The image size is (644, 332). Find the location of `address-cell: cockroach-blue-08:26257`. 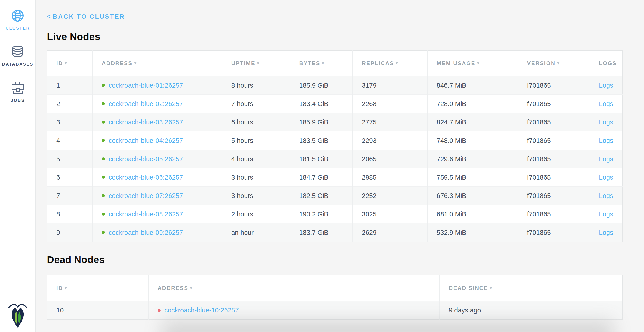

address-cell: cockroach-blue-08:26257 is located at coordinates (158, 214).